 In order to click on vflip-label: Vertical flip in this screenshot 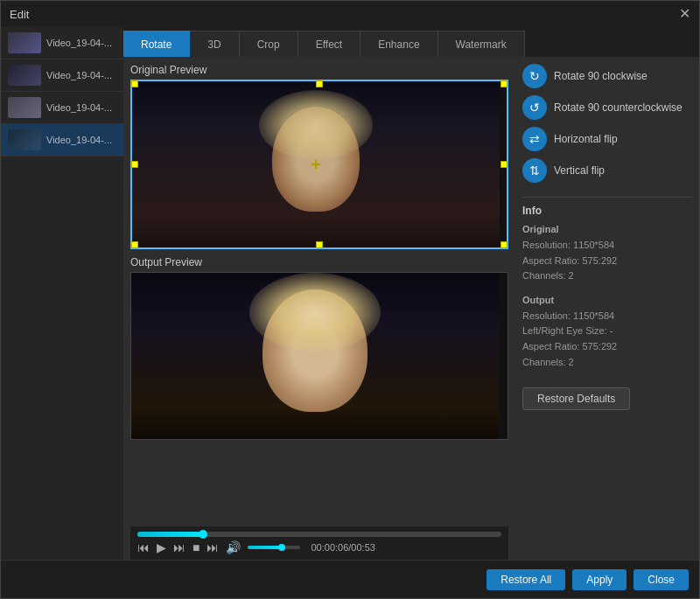, I will do `click(579, 171)`.